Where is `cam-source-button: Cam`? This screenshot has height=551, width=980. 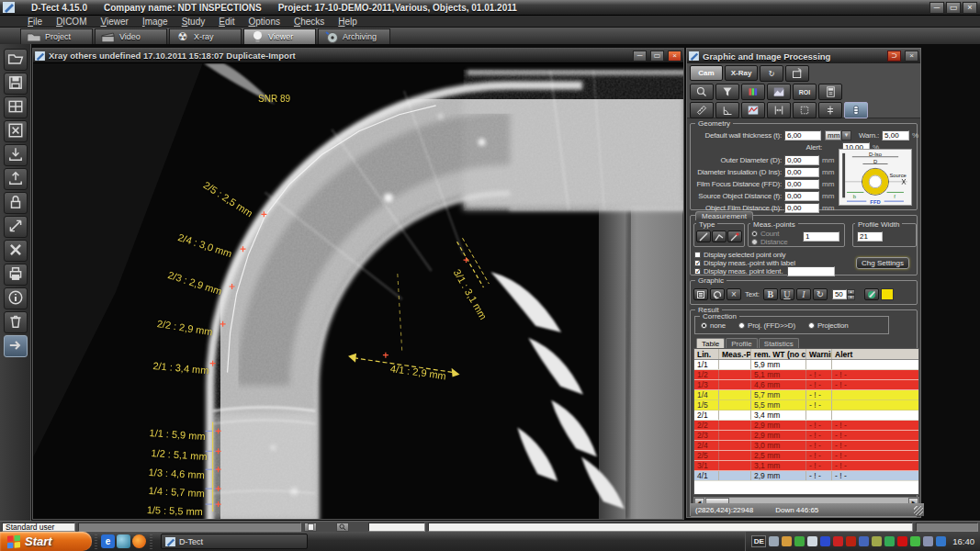
cam-source-button: Cam is located at coordinates (706, 73).